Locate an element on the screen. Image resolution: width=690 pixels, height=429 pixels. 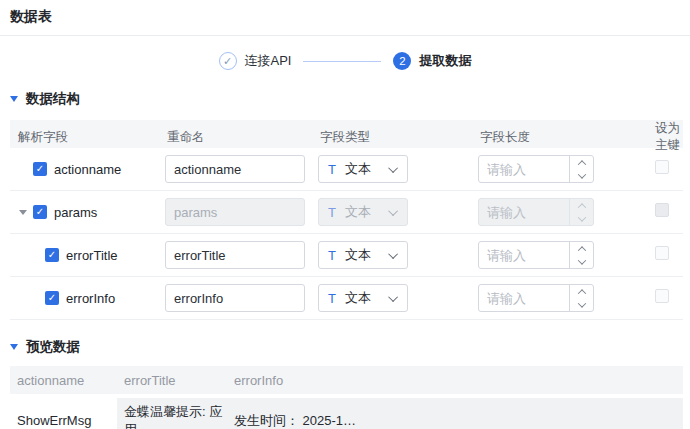
preview-column-errorinfo: errorInfo is located at coordinates (455, 380).